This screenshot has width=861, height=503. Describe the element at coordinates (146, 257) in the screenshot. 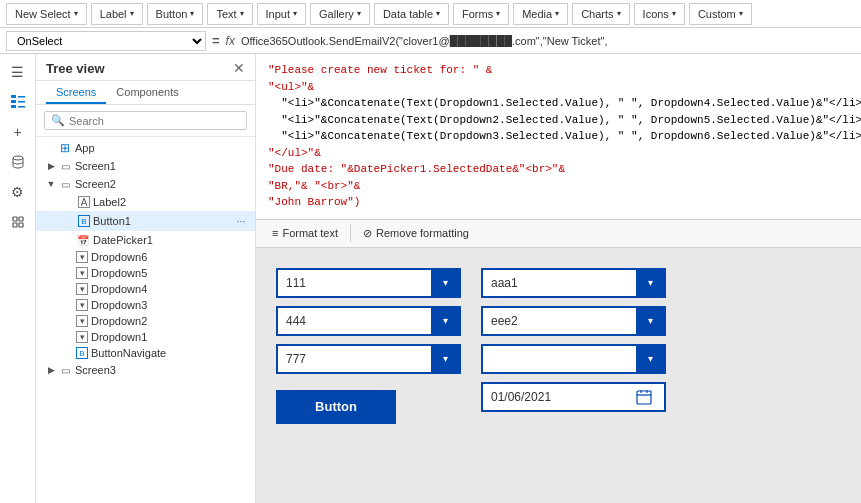

I see `tree-item-dropdown6: ▾ Dropdown6` at that location.